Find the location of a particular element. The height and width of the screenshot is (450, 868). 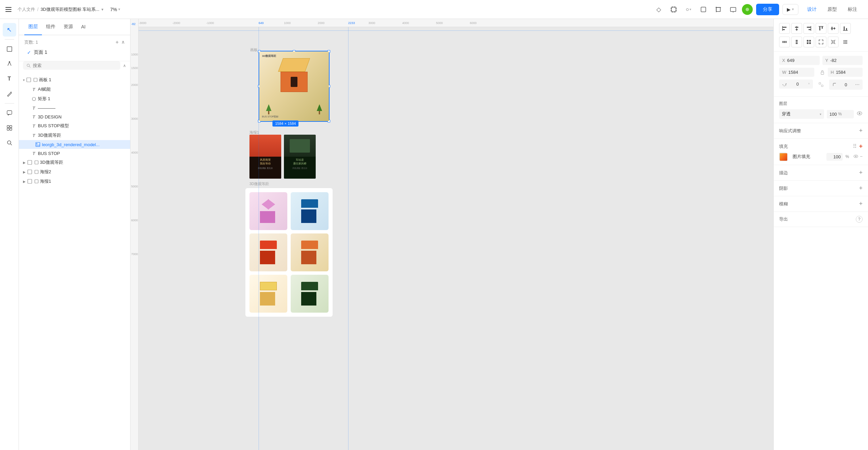

tab-annotate: 标注 is located at coordinates (852, 9).